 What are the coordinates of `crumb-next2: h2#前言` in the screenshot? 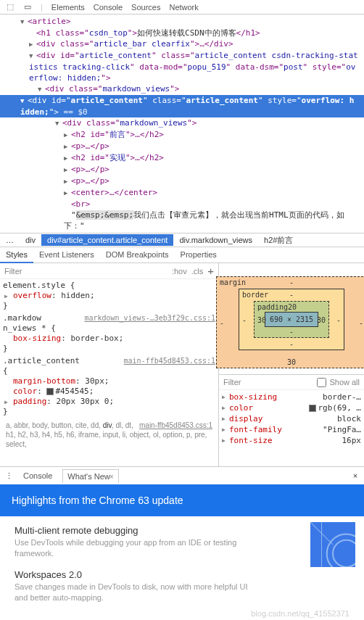 It's located at (278, 241).